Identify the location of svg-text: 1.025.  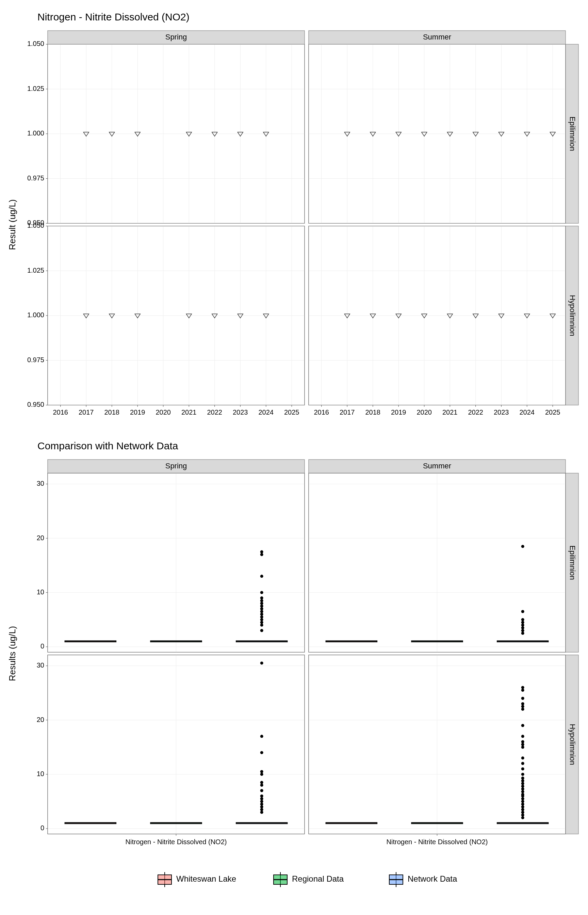
(36, 89).